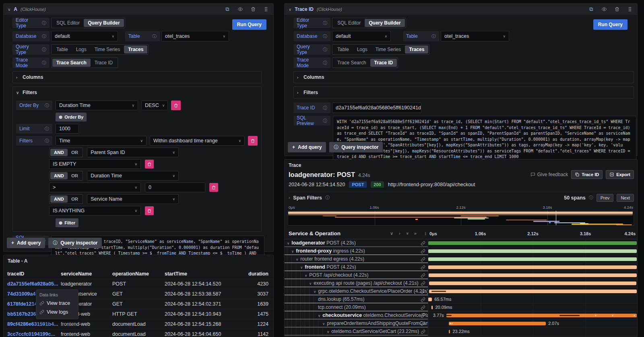 Image resolution: width=644 pixels, height=337 pixels. What do you see at coordinates (461, 336) in the screenshot?
I see `span-row: ∨cartservice POST /oteldemo.CartService/…` at bounding box center [461, 336].